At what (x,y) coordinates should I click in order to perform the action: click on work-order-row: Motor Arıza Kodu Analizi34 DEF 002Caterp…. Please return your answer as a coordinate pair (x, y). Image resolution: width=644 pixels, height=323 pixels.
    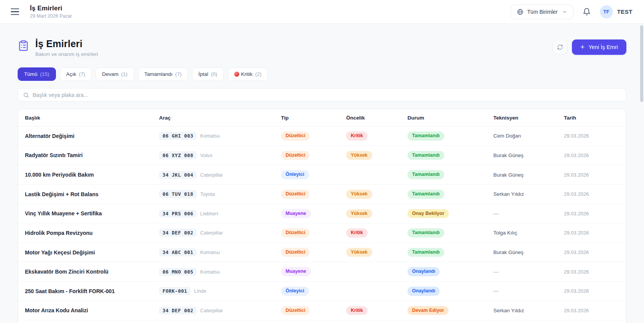
    Looking at the image, I should click on (322, 310).